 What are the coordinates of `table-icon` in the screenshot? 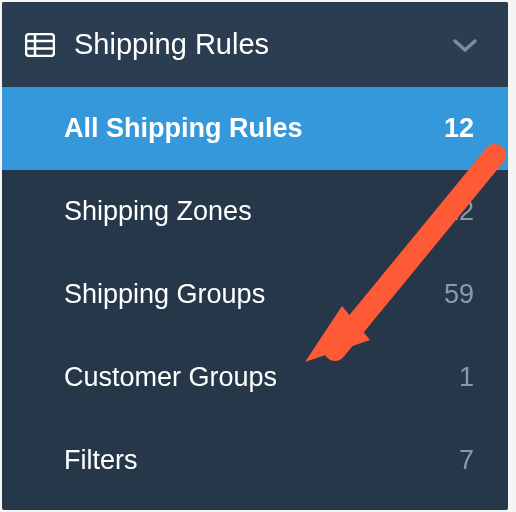 It's located at (40, 45).